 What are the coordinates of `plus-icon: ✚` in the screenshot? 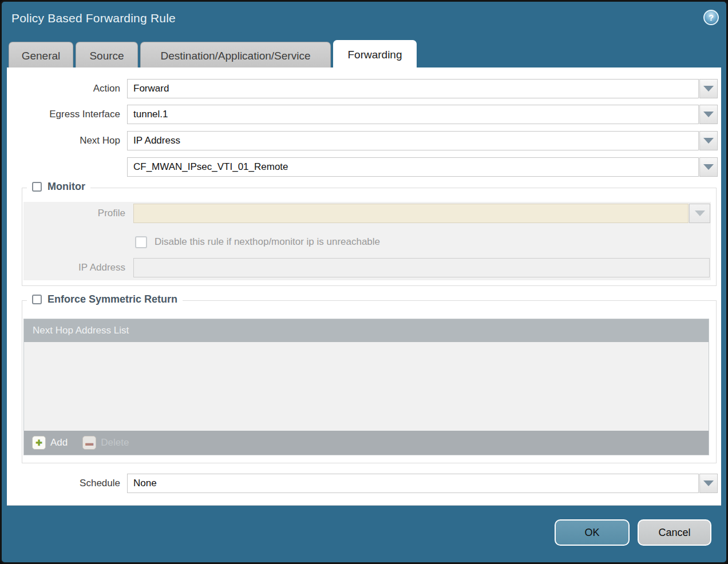 It's located at (39, 443).